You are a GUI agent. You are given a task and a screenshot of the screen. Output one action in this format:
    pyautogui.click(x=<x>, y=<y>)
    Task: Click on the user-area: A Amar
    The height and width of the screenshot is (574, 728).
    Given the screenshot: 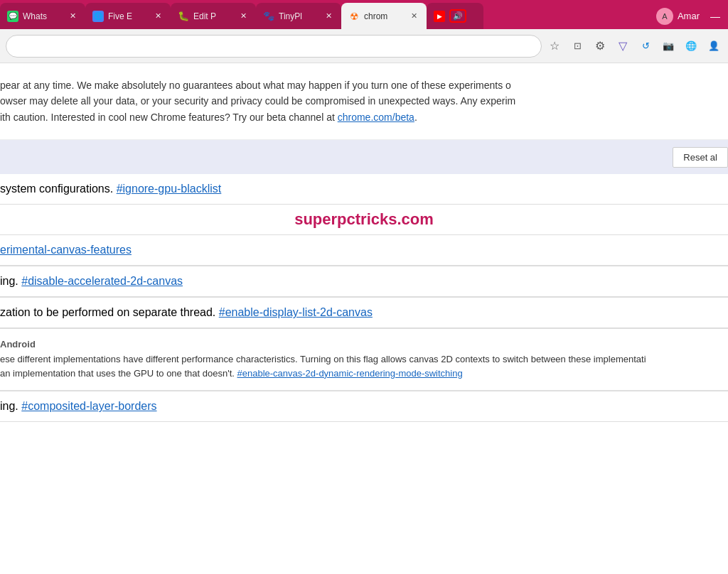 What is the action you would take?
    pyautogui.click(x=678, y=16)
    